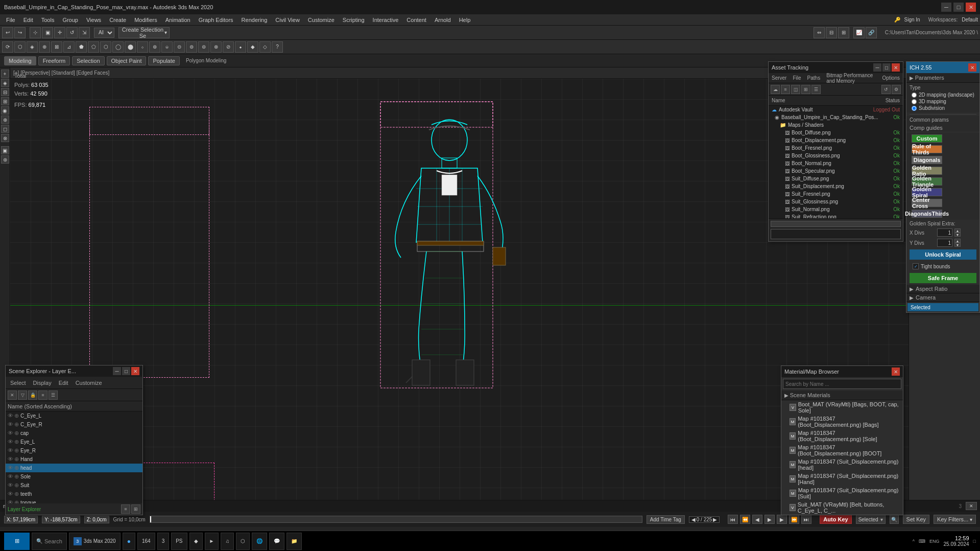  Describe the element at coordinates (8, 47) in the screenshot. I see `tb2-btn1: ⟳` at that location.